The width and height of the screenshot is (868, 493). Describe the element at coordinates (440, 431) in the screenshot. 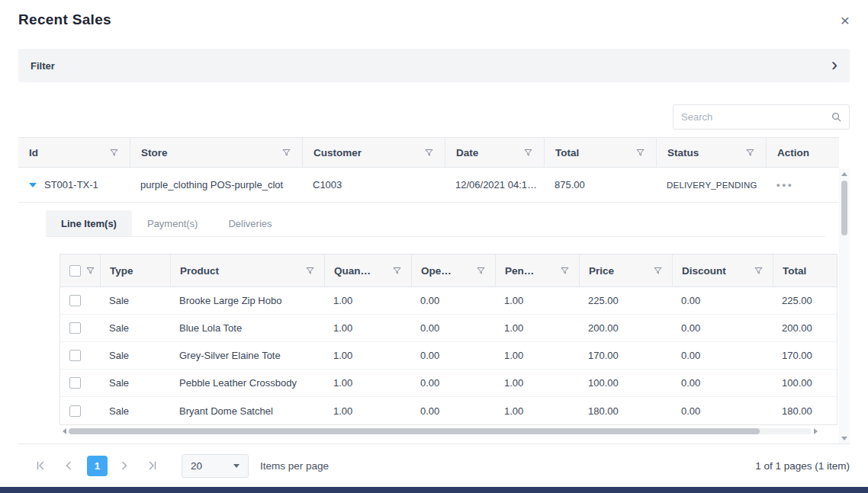

I see `horizontal-scroll-track` at that location.